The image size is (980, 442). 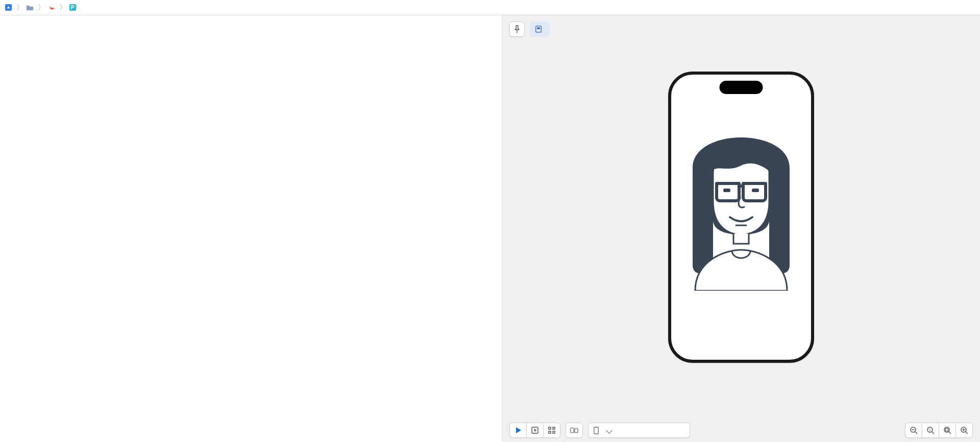 I want to click on breadcrumb-bar: 〉 〉 〉 P, so click(x=490, y=8).